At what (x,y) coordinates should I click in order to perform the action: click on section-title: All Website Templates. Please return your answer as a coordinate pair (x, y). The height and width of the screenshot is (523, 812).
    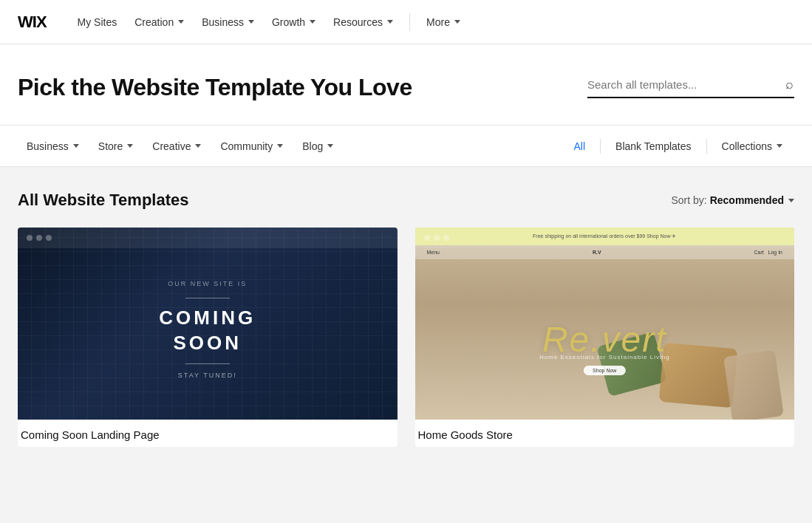
    Looking at the image, I should click on (103, 200).